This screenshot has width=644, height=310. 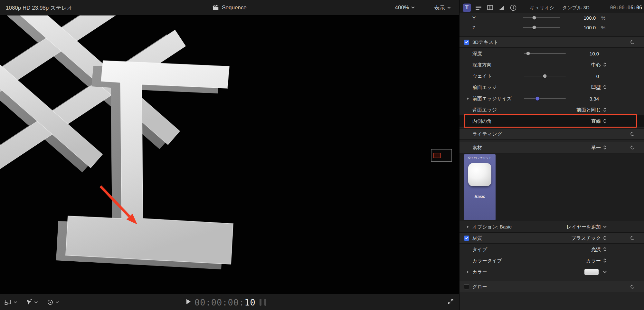 What do you see at coordinates (487, 260) in the screenshot?
I see `color-type-label: カラータイプ` at bounding box center [487, 260].